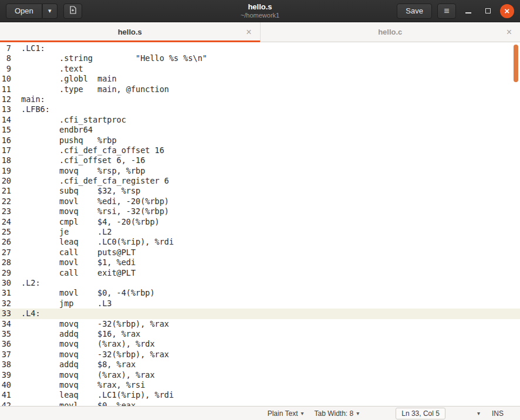  I want to click on code-line: 39 movq (%rax), %rax, so click(260, 375).